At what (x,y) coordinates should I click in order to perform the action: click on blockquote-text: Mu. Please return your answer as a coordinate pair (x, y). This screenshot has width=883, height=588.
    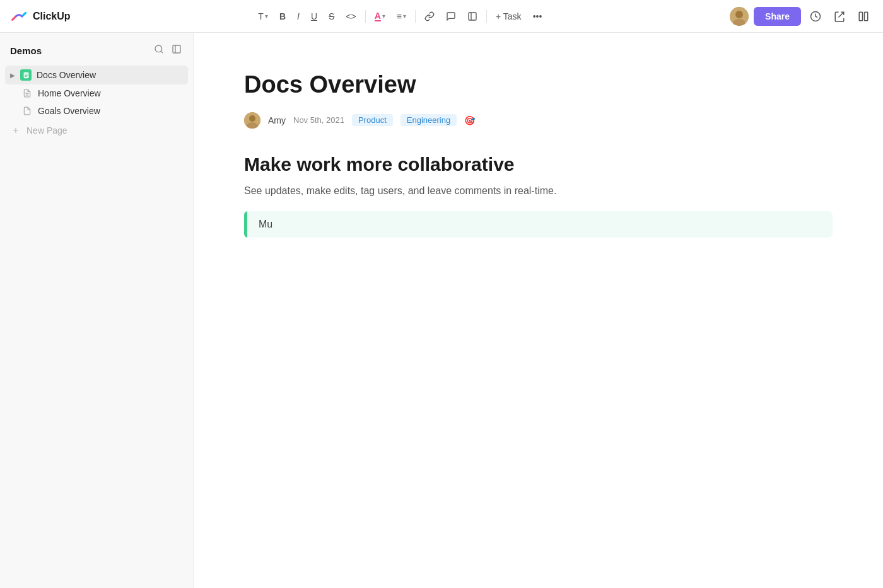
    Looking at the image, I should click on (266, 224).